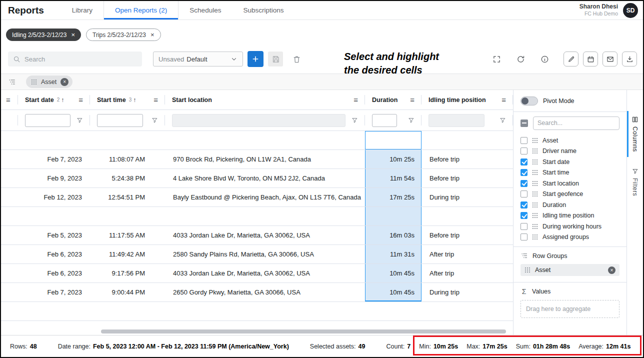  Describe the element at coordinates (265, 254) in the screenshot. I see `cell-start-location: 2580 Sandy Plains Rd, Marietta, GA 30066…` at that location.